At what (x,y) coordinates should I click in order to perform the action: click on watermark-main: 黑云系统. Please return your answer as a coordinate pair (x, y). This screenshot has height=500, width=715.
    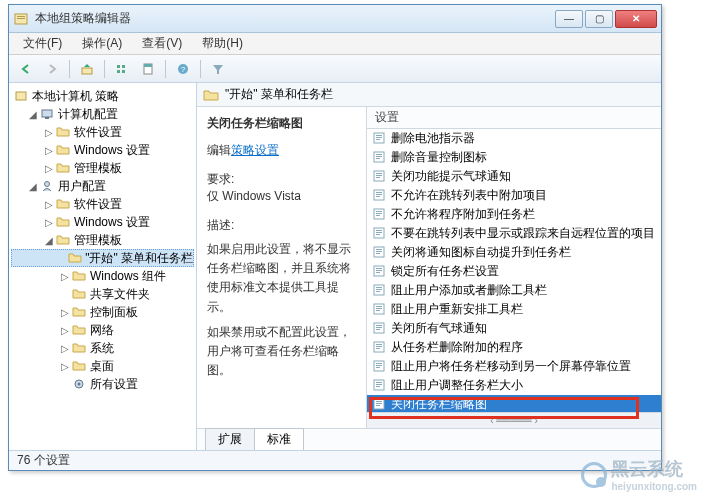
    Looking at the image, I should click on (647, 469).